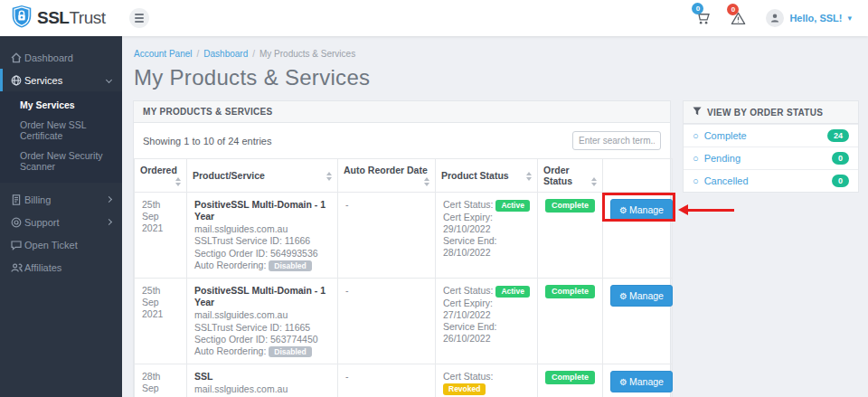 The width and height of the screenshot is (868, 397). I want to click on status-badge: Disabled, so click(289, 266).